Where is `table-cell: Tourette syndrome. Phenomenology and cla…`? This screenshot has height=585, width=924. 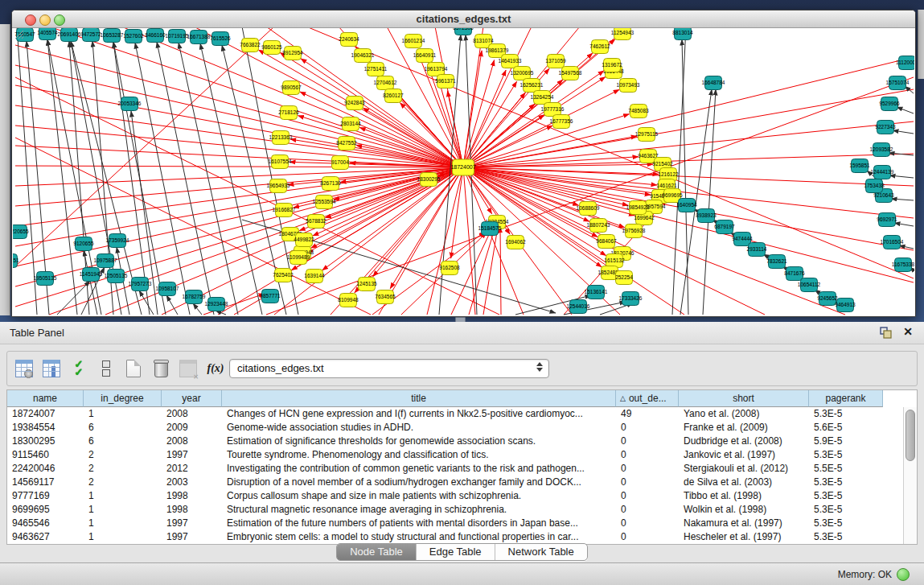 table-cell: Tourette syndrome. Phenomenology and cla… is located at coordinates (419, 455).